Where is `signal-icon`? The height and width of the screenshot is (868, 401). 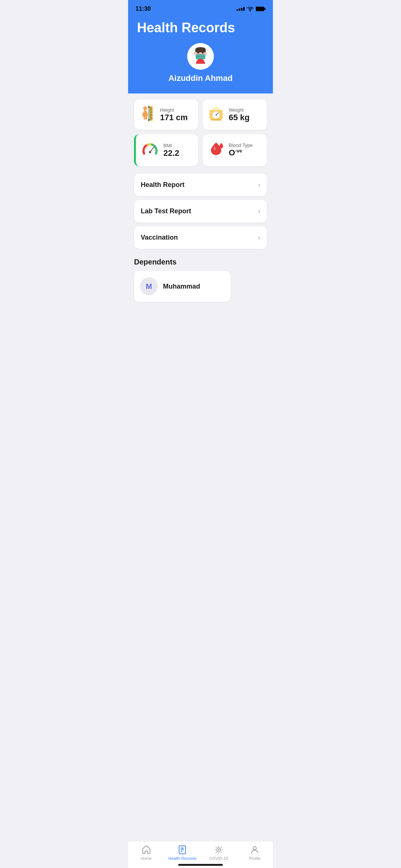 signal-icon is located at coordinates (241, 9).